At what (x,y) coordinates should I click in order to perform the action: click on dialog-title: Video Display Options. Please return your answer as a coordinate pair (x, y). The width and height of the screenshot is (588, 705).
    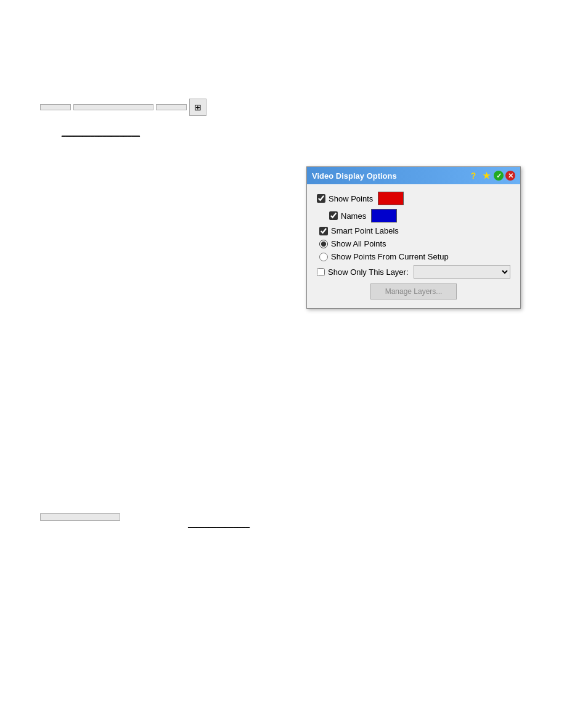
    Looking at the image, I should click on (390, 176).